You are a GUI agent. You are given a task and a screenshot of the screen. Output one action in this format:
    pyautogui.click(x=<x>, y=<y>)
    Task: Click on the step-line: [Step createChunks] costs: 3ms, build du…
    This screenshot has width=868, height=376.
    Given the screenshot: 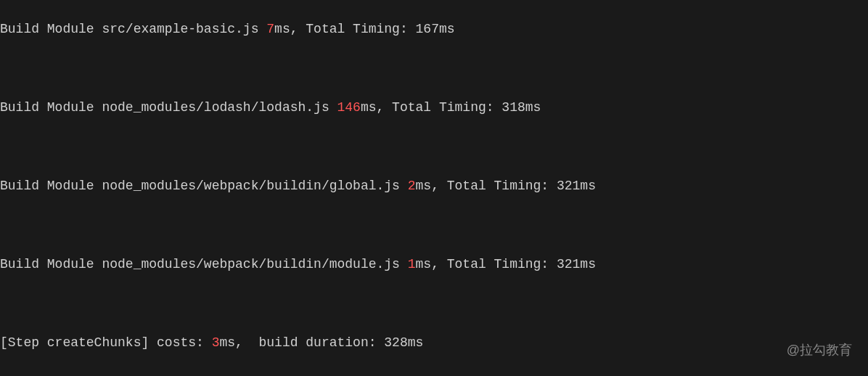 What is the action you would take?
    pyautogui.click(x=434, y=343)
    